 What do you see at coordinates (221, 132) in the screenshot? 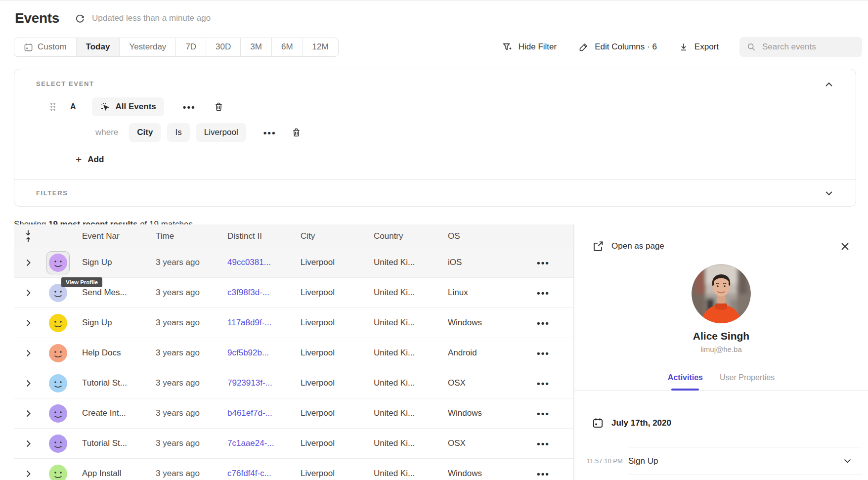
I see `value-selector-button: Liverpool` at bounding box center [221, 132].